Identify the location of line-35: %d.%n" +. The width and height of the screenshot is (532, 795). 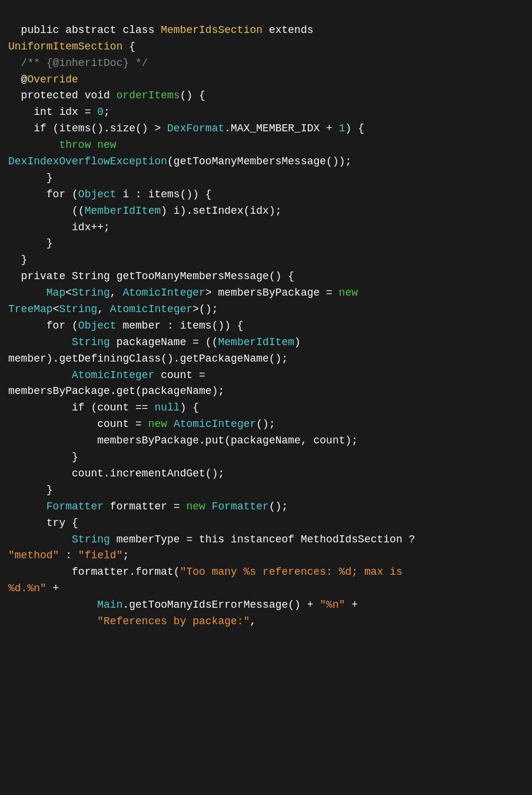
(34, 588).